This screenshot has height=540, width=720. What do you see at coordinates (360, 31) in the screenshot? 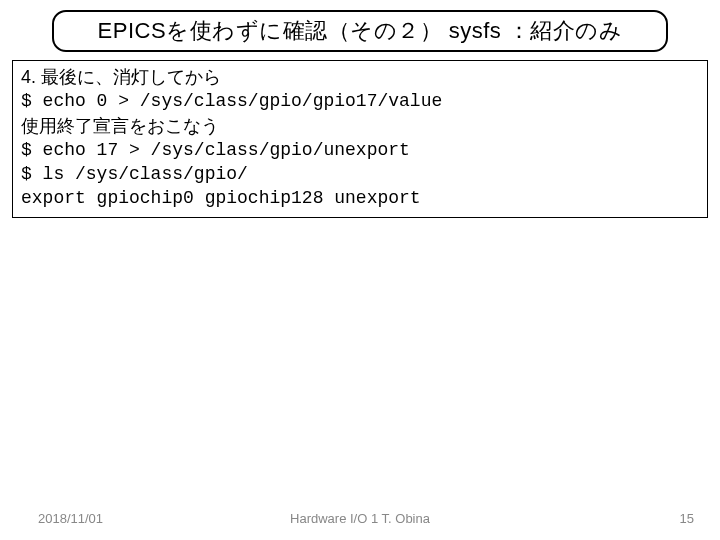
I see `slide-title: EPICSを使わずに確認（その２） sysfs ：紹介のみ` at bounding box center [360, 31].